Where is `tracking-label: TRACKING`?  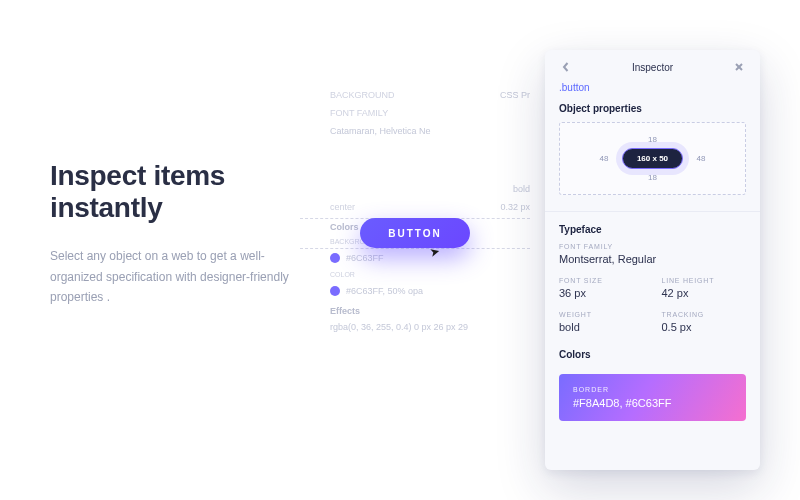 tracking-label: TRACKING is located at coordinates (704, 314).